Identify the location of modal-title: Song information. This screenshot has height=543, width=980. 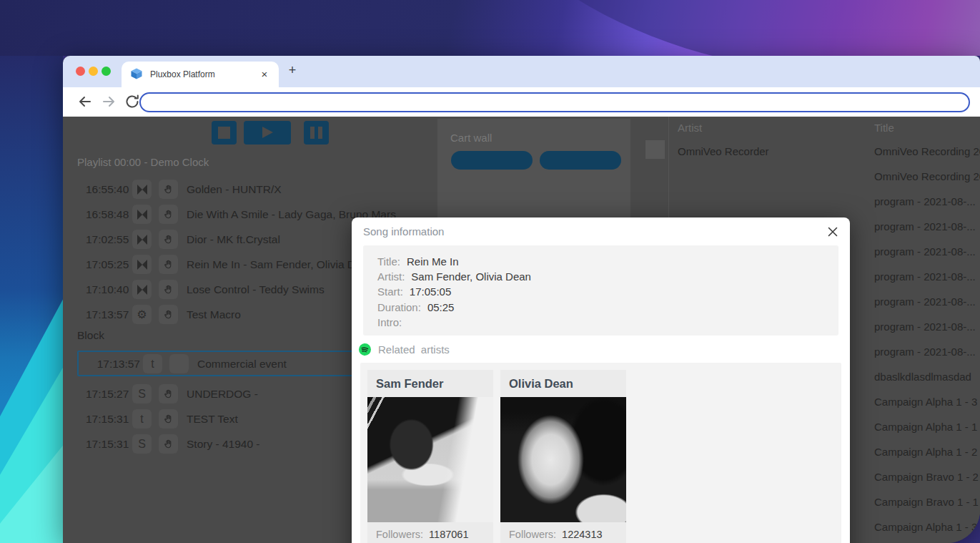
(403, 232).